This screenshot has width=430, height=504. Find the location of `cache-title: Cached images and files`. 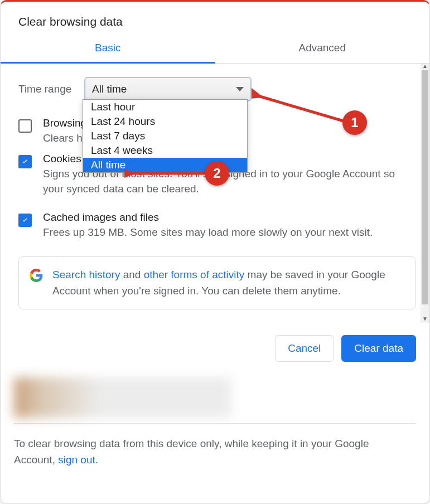

cache-title: Cached images and files is located at coordinates (230, 217).